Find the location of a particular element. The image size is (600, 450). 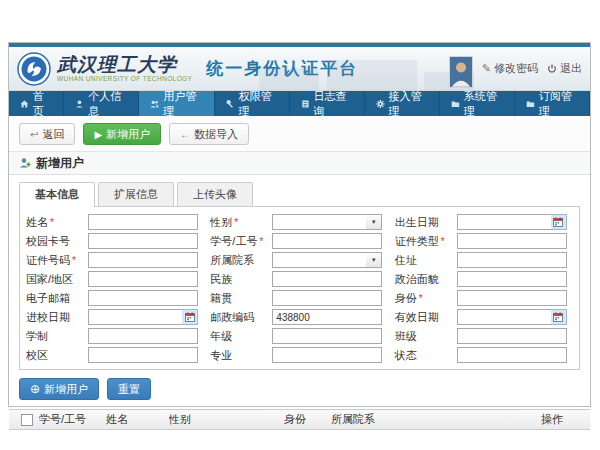

postal-code-label: 邮政编码 is located at coordinates (241, 318).